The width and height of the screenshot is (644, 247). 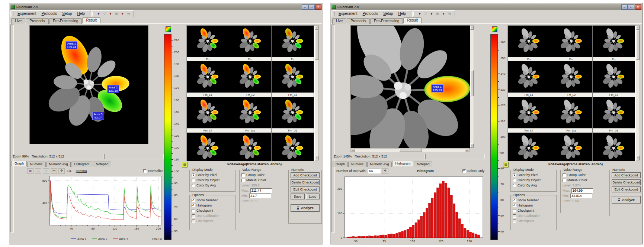 I want to click on image-hscrollbar, so click(x=410, y=150).